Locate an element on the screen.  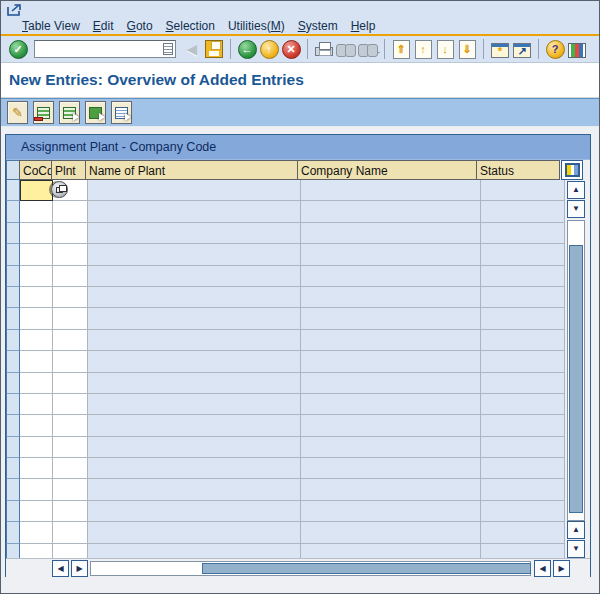
scroll-left-button: ◀ is located at coordinates (60, 568).